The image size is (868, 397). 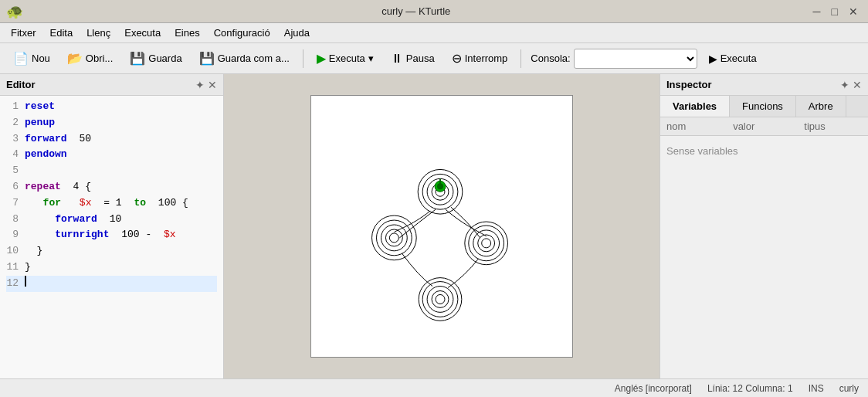 I want to click on maximize-button: □, so click(x=835, y=12).